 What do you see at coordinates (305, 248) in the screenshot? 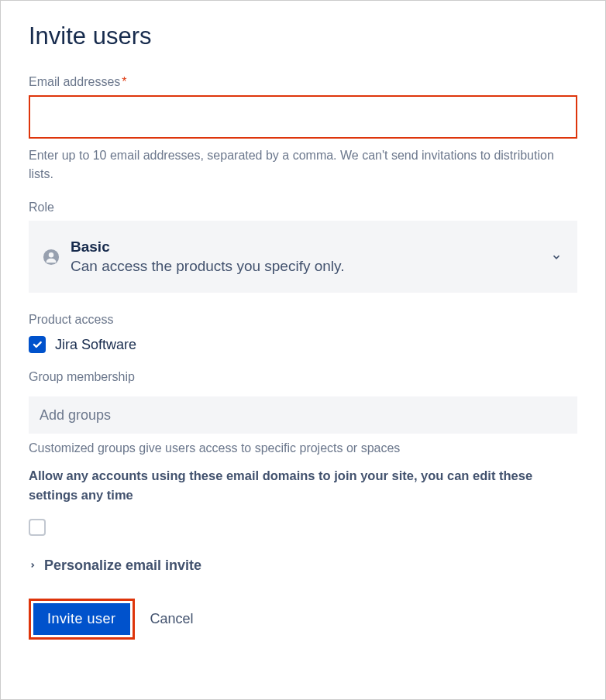
I see `role-title: Basic` at bounding box center [305, 248].